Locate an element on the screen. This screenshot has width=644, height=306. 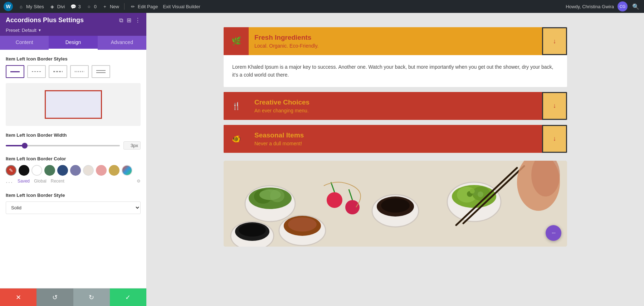
border-style-select: Solid Dashed Dotted Double None is located at coordinates (73, 208).